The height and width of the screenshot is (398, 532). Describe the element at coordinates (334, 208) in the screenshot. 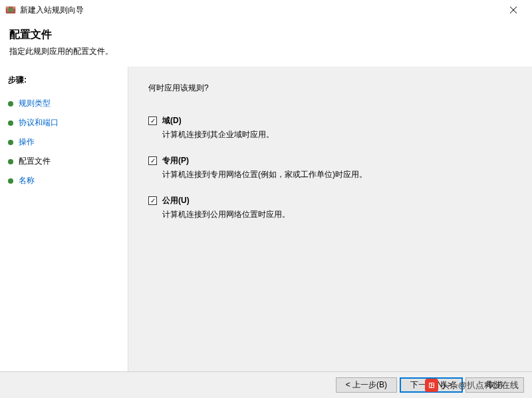

I see `option-public: ✓ 公用(U) 计算机连接到公用网络位置时应用。` at that location.